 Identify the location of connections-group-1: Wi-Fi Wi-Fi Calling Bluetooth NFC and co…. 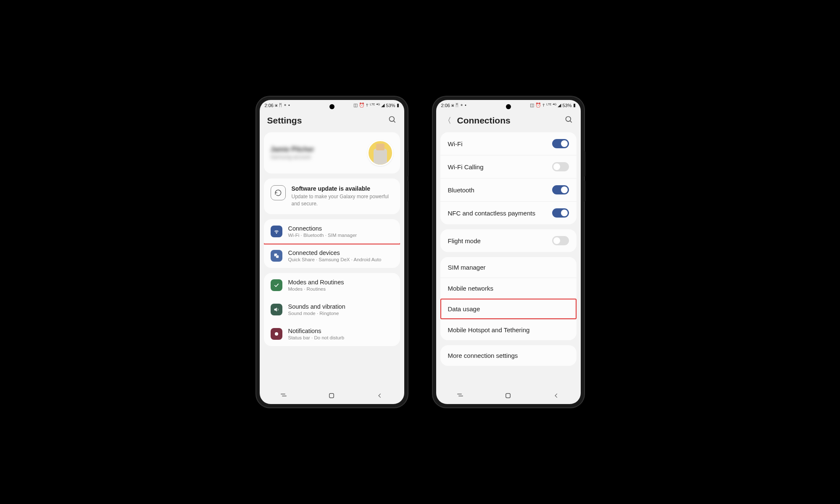
(508, 178).